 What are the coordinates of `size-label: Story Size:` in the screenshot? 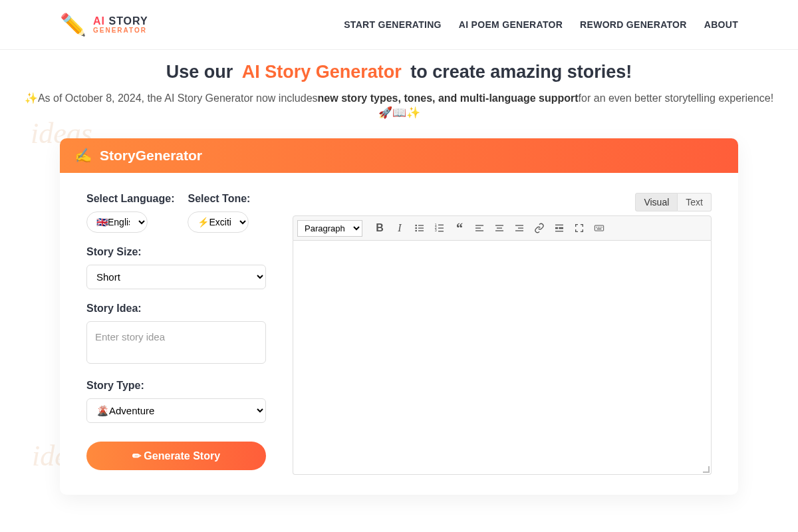 It's located at (176, 252).